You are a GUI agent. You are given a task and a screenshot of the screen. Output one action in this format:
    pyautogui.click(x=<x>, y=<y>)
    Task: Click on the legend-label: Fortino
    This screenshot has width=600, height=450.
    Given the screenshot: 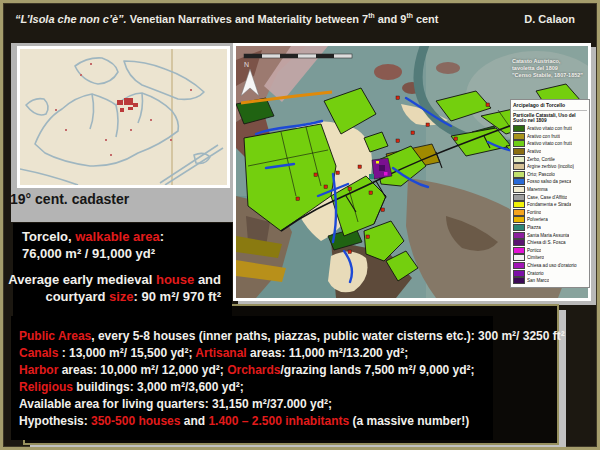 What is the action you would take?
    pyautogui.click(x=534, y=212)
    